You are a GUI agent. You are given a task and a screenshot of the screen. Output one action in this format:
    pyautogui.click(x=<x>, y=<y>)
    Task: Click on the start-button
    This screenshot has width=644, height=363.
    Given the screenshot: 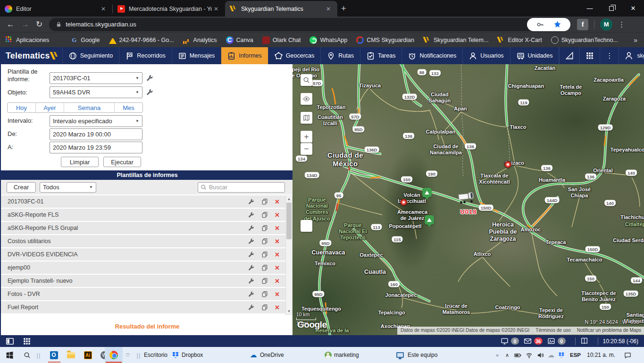 What is the action you would take?
    pyautogui.click(x=9, y=355)
    